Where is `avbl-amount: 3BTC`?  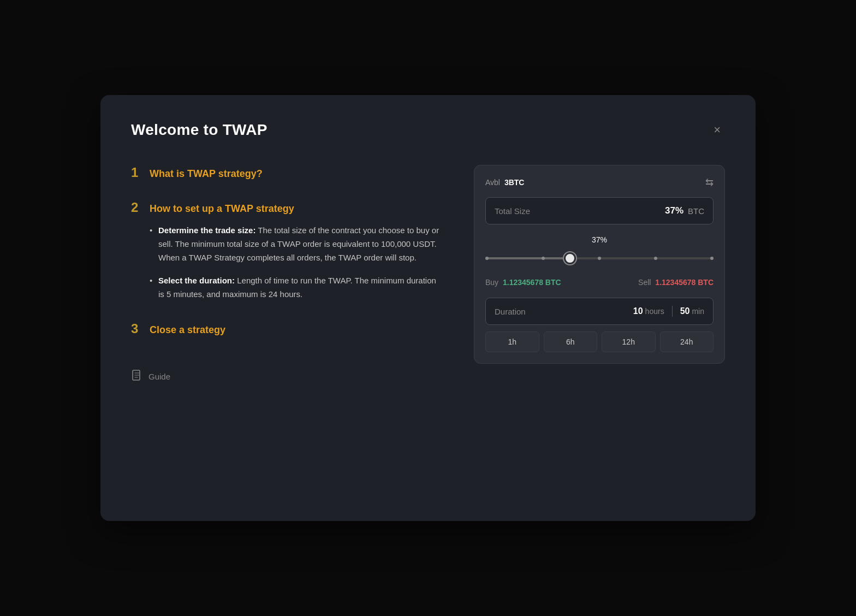 avbl-amount: 3BTC is located at coordinates (514, 182).